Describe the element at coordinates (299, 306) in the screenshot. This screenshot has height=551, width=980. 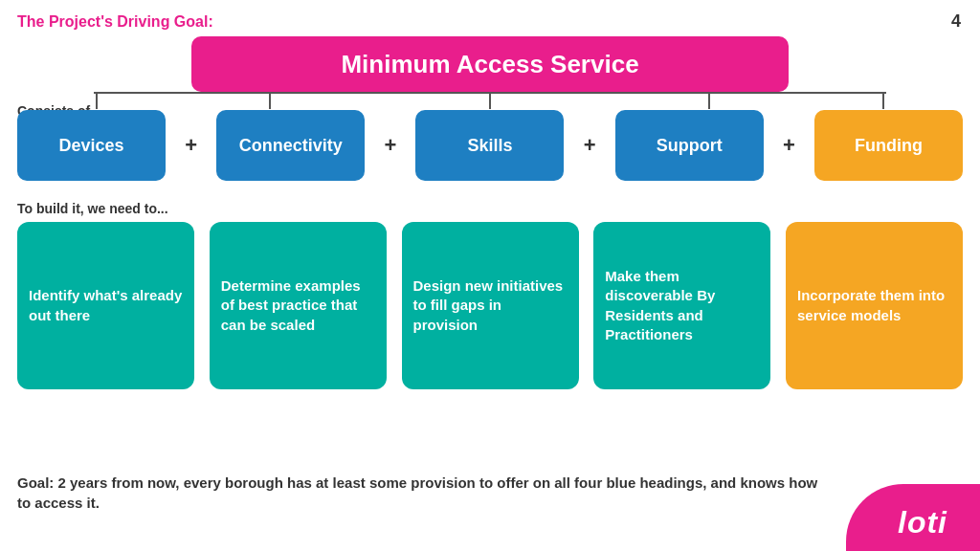
I see `action-determine: Determine examples of best practice that…` at that location.